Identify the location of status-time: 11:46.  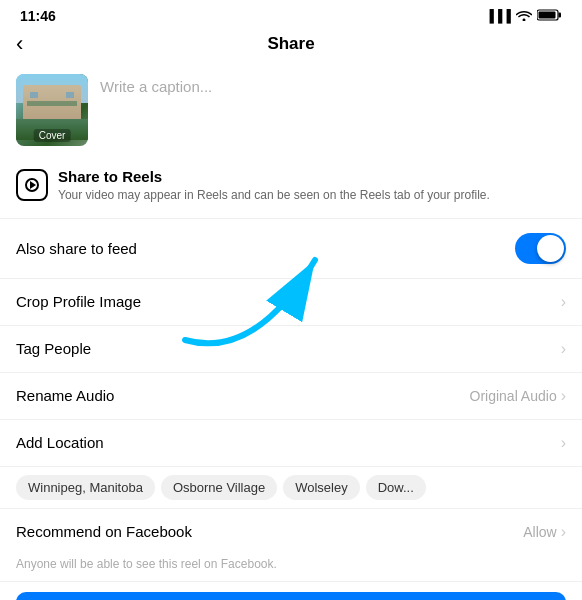
(38, 16).